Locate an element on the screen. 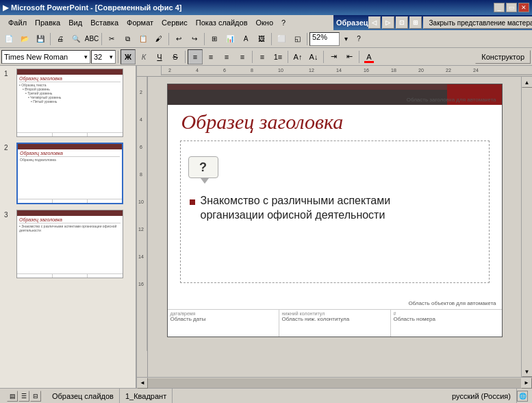 The height and width of the screenshot is (403, 532). ruler-h-track: 2 4 6 8 10 12 14 16 18 20 22 24 is located at coordinates (346, 71).